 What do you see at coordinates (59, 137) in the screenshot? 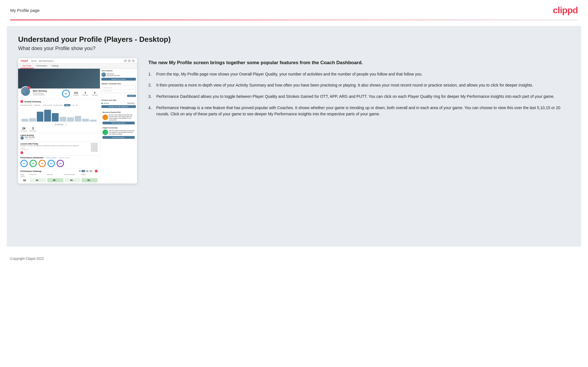
I see `mockup-latest-activity: Latest Activity Blair McHargsomething...` at bounding box center [59, 137].